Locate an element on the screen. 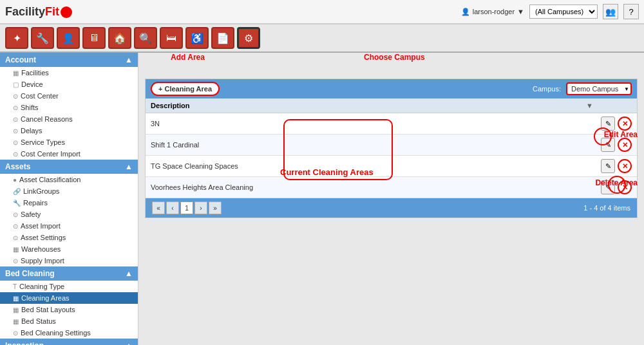 The width and height of the screenshot is (644, 345). help-btn: ? is located at coordinates (631, 12).